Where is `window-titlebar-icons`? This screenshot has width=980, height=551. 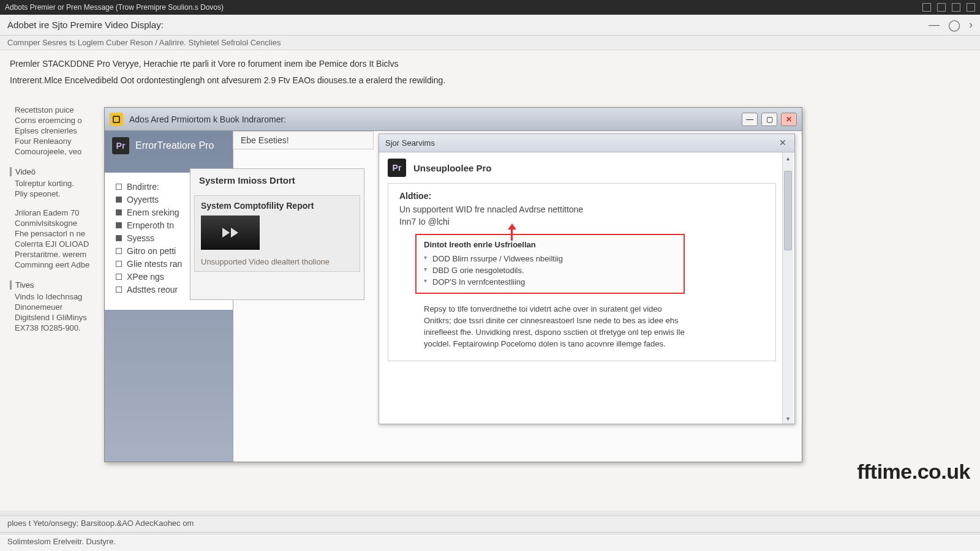
window-titlebar-icons is located at coordinates (949, 7).